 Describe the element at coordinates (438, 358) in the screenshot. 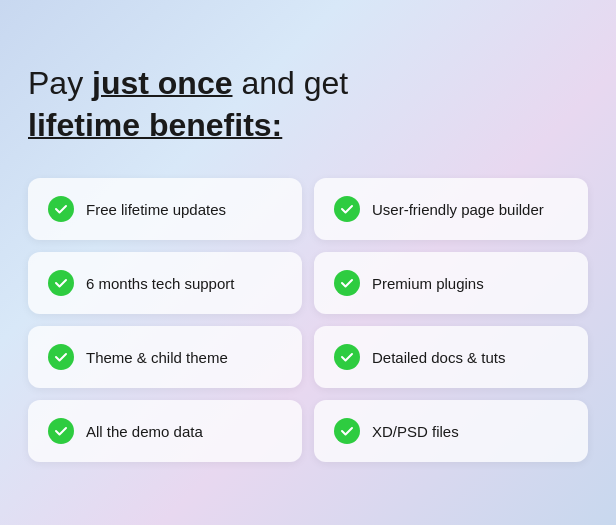

I see `feature-label-docs-tuts: Detailed docs & tuts` at that location.